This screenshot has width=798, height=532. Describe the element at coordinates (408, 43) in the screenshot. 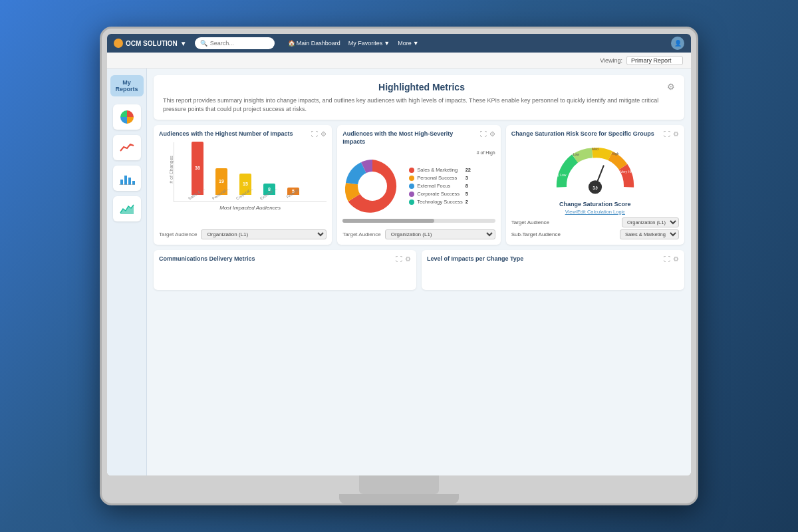

I see `nav-more: More ▼` at that location.